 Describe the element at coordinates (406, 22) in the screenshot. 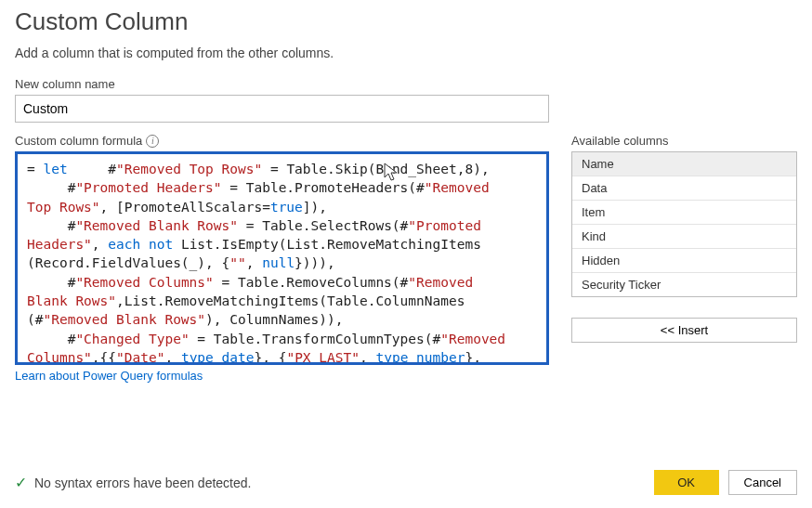

I see `dialog-title: Custom Column` at that location.